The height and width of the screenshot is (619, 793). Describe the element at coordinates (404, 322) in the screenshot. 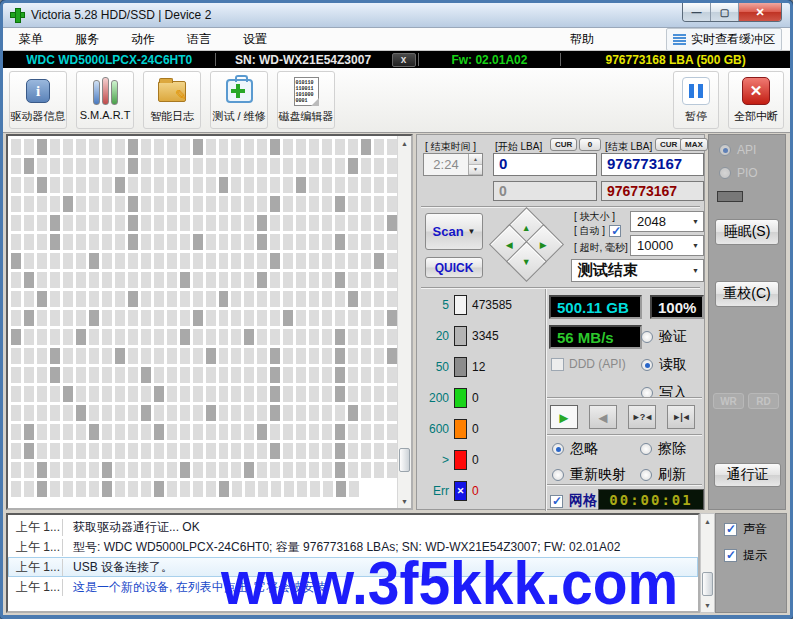

I see `grid-scrollbar: ▲ ▼` at that location.